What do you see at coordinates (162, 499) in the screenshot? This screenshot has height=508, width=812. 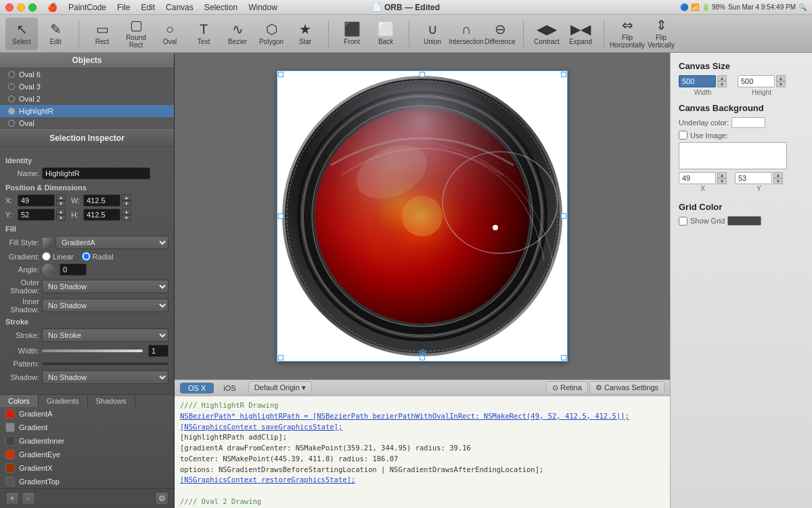 I see `gear-button: ⚙` at bounding box center [162, 499].